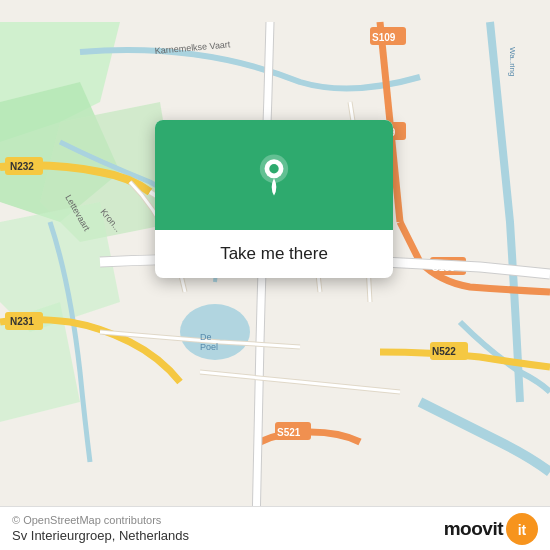 The width and height of the screenshot is (550, 550). What do you see at coordinates (444, 352) in the screenshot?
I see `svg-text: N522` at bounding box center [444, 352].